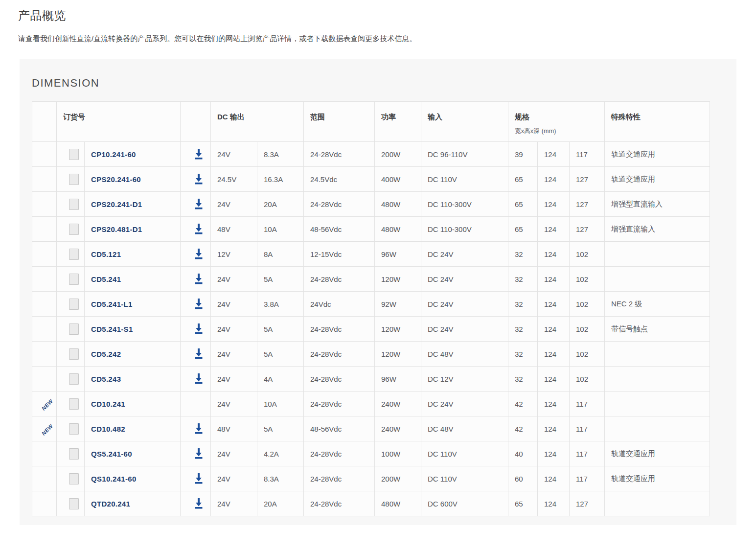 The width and height of the screenshot is (756, 553). Describe the element at coordinates (112, 329) in the screenshot. I see `product-link: CD5.241-S1` at that location.